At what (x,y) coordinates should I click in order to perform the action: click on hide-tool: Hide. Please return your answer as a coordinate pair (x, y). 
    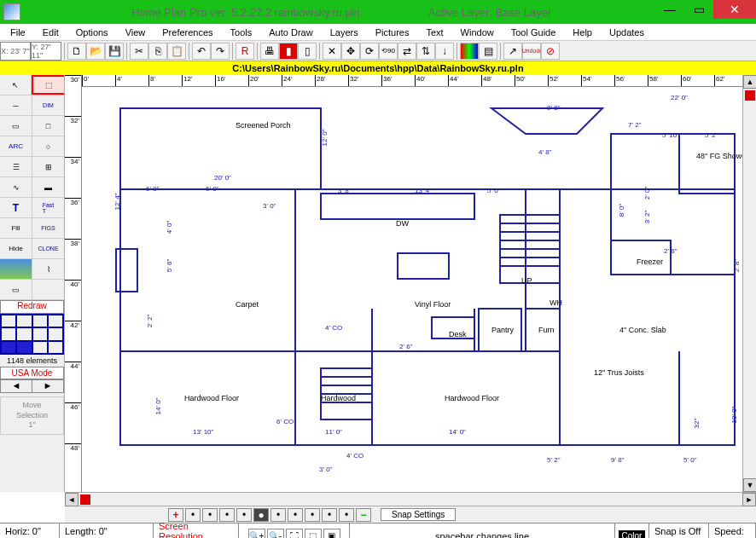
    Looking at the image, I should click on (16, 249).